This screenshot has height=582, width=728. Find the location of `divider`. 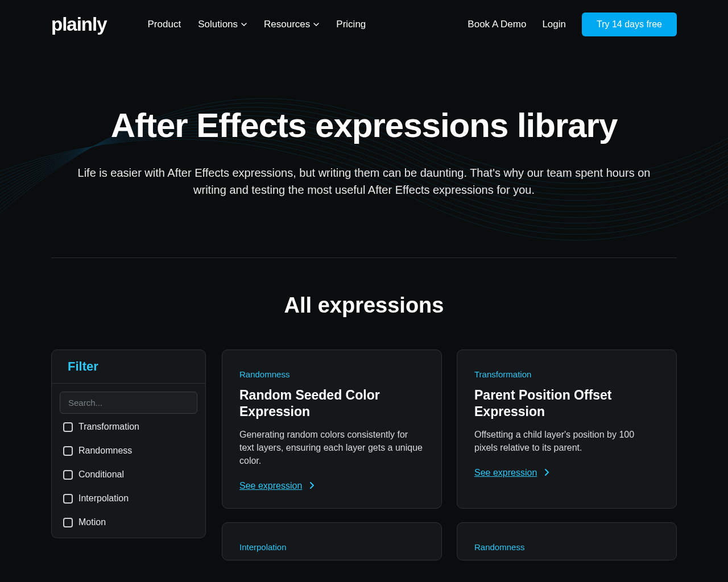

divider is located at coordinates (364, 258).